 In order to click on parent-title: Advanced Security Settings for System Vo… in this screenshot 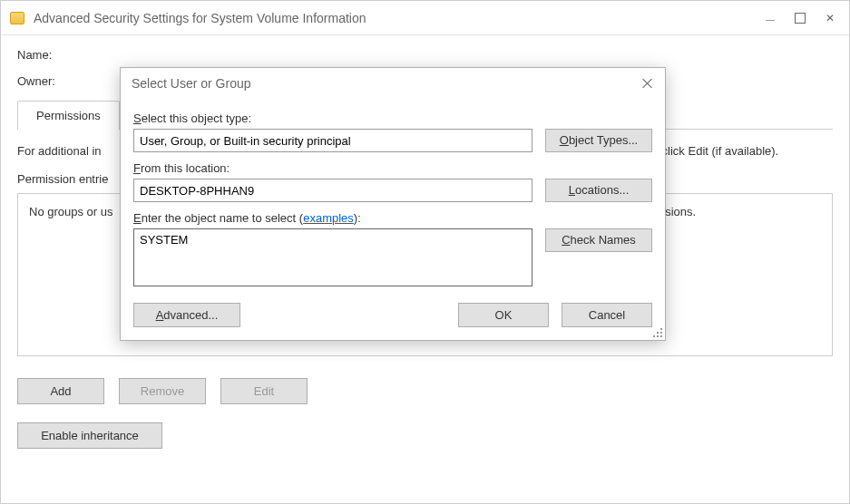, I will do `click(399, 18)`.